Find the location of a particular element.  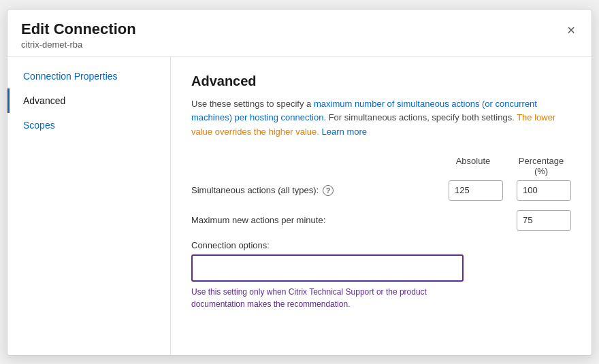

max-new-actions-input is located at coordinates (544, 220).